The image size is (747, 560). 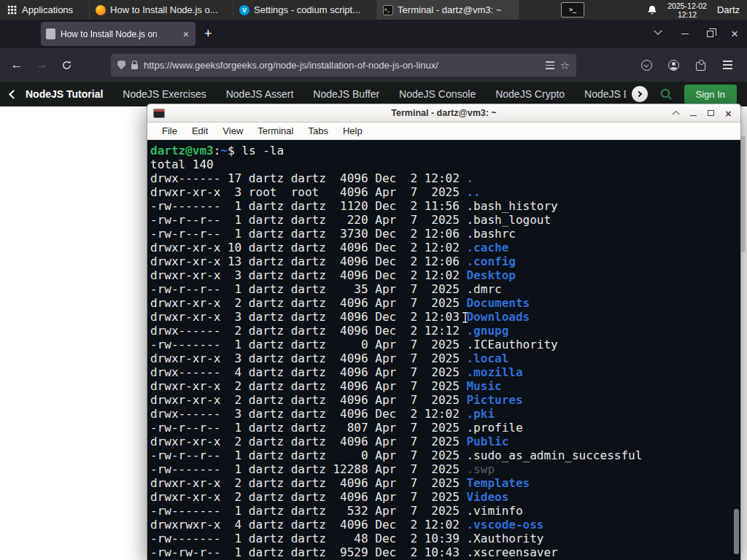 I want to click on terminal-menu-file: File, so click(x=169, y=131).